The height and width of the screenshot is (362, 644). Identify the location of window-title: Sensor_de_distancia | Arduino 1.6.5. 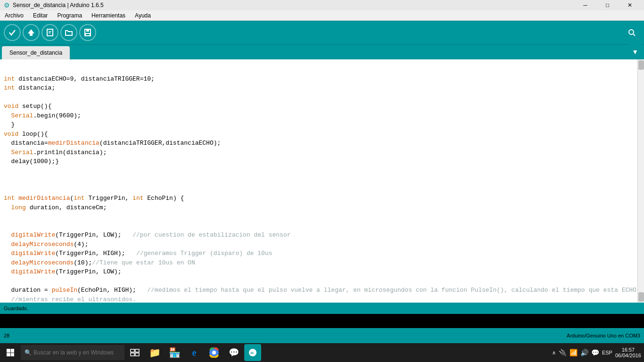
(58, 5).